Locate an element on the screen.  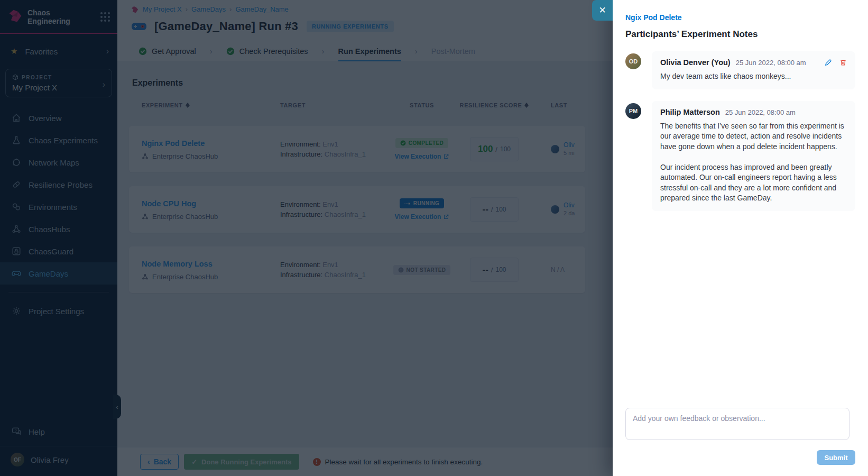
note-author-avatar: OD is located at coordinates (633, 61).